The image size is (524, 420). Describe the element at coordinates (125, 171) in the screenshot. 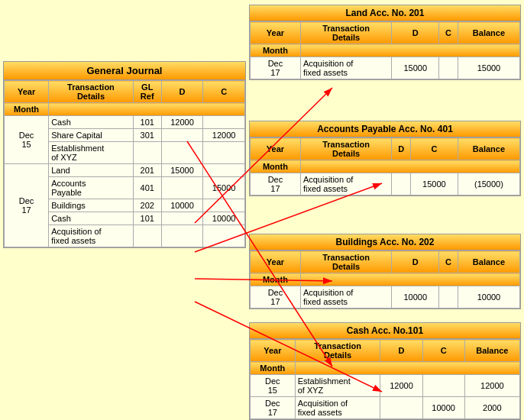

I see `table-row: Dec17 Land 201 15000` at that location.